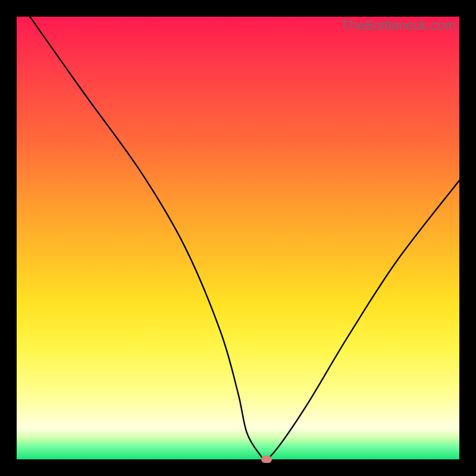 This screenshot has height=476, width=476. What do you see at coordinates (267, 459) in the screenshot?
I see `minimum-marker` at bounding box center [267, 459].